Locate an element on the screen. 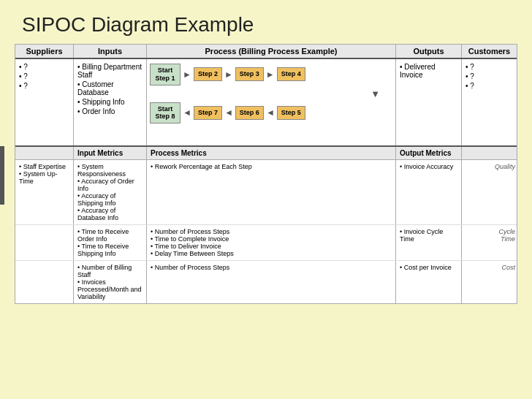  process-row-2: StartStep 8 ► Step 7 ► Step 6 ► Step 5 is located at coordinates (271, 113).